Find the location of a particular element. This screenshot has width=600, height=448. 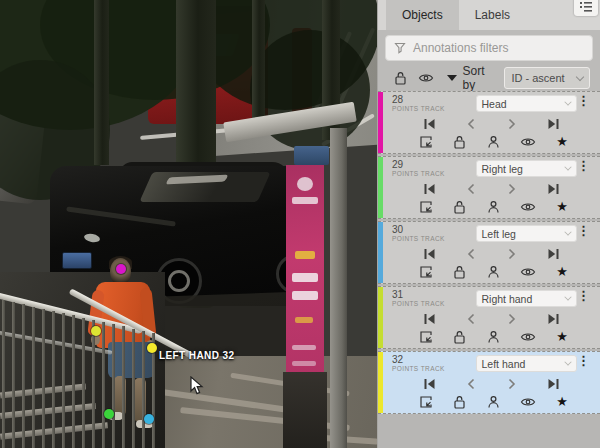

tab-labels: Labels is located at coordinates (492, 15).